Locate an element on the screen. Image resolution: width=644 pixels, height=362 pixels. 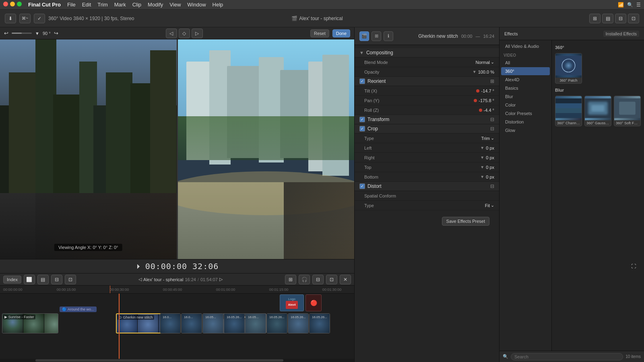
crop-section-header: ✓ Crop ⊟ is located at coordinates (427, 129).